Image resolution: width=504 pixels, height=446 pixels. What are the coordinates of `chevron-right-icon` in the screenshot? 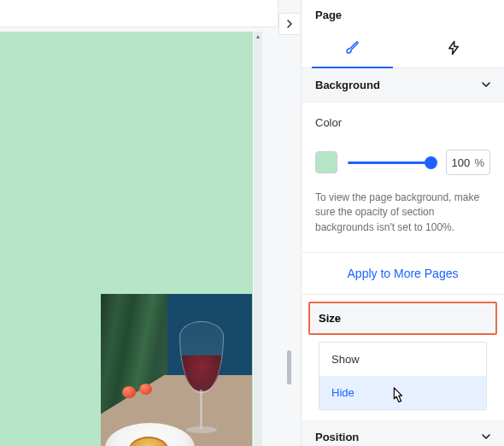 It's located at (290, 24).